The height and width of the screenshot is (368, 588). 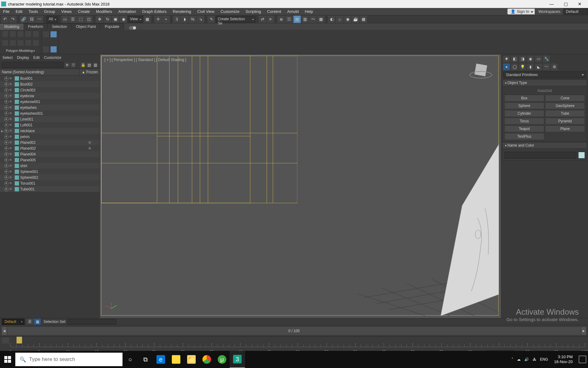 I want to click on se-menu-display: Display, so click(x=23, y=58).